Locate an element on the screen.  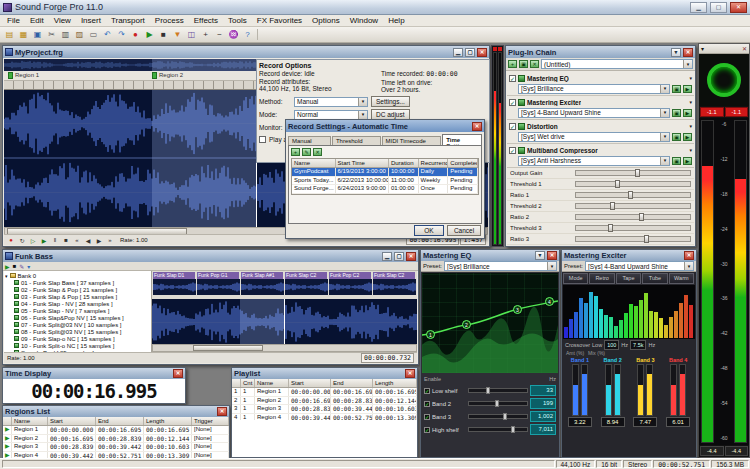
method-select: Manual▾ is located at coordinates (331, 102).